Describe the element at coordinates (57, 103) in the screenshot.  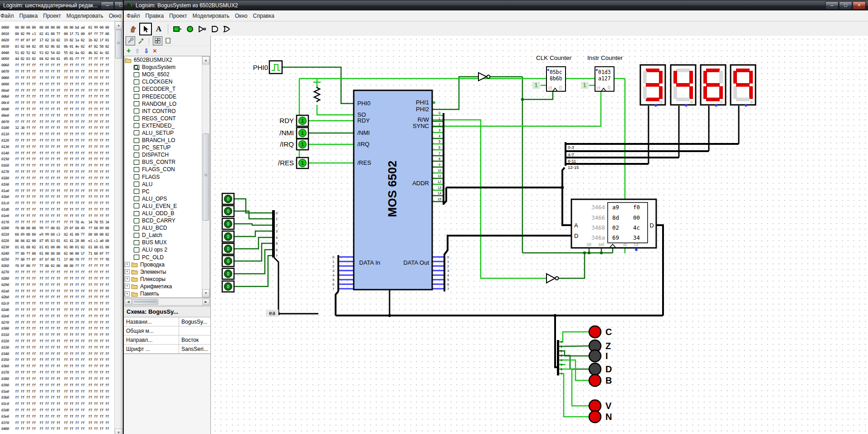
I see `hex-row: 00c0ff ff ff ff ff ff ff ff ff ff ff ff …` at that location.